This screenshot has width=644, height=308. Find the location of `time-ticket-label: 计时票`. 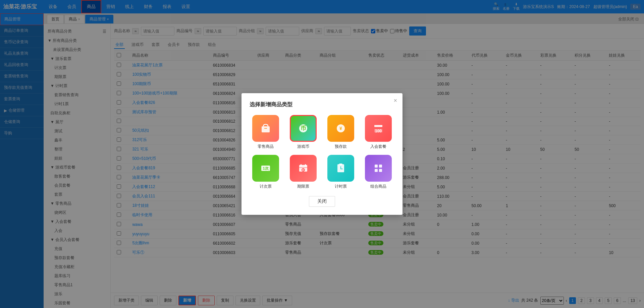

time-ticket-label: 计时票 is located at coordinates (341, 186).